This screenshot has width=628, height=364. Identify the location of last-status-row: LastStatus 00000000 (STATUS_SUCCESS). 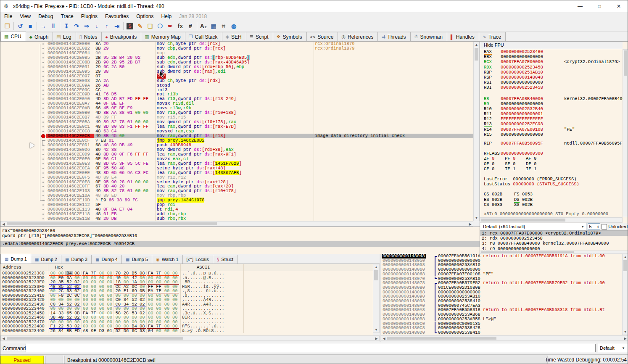
(551, 184).